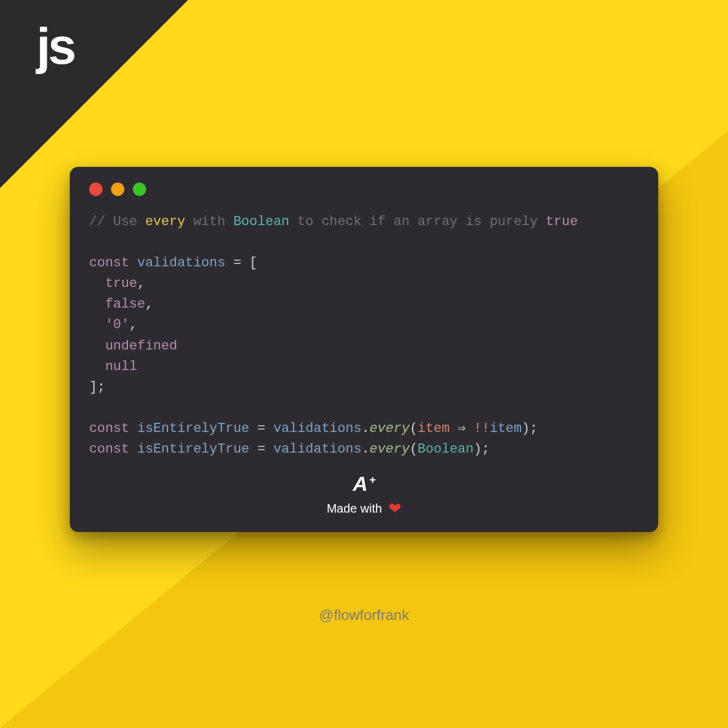 The width and height of the screenshot is (728, 728). Describe the element at coordinates (117, 222) in the screenshot. I see `comment-text: // Use` at that location.